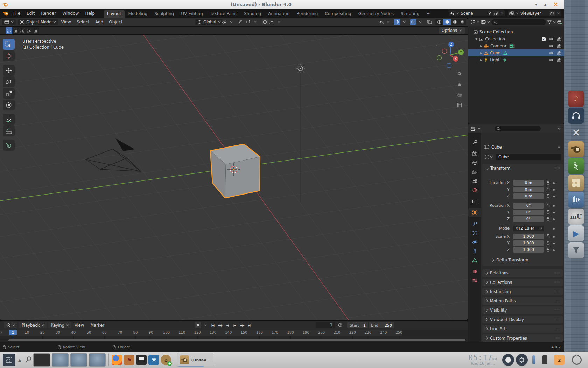  What do you see at coordinates (516, 46) in the screenshot?
I see `outliner-row-camera: ▶Camera` at bounding box center [516, 46].